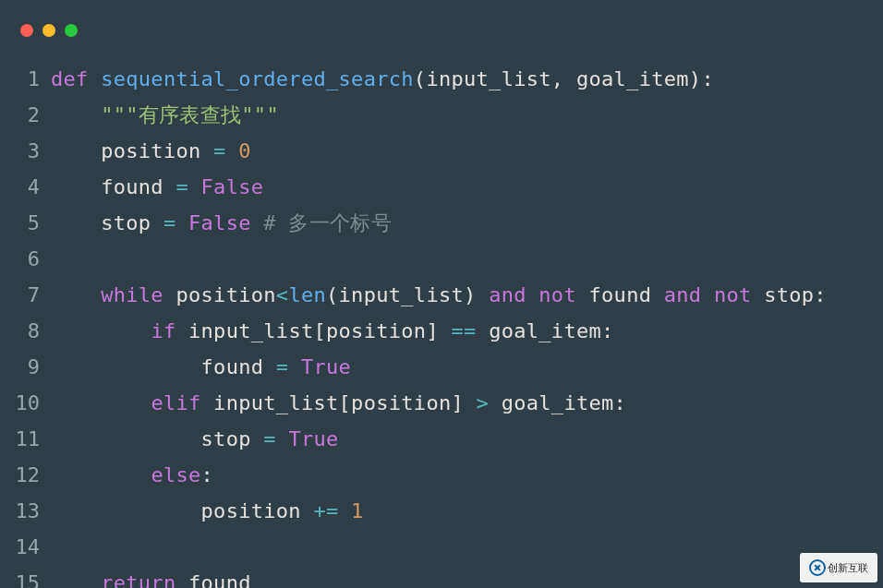 The width and height of the screenshot is (883, 588). Describe the element at coordinates (71, 30) in the screenshot. I see `zoom-icon` at that location.